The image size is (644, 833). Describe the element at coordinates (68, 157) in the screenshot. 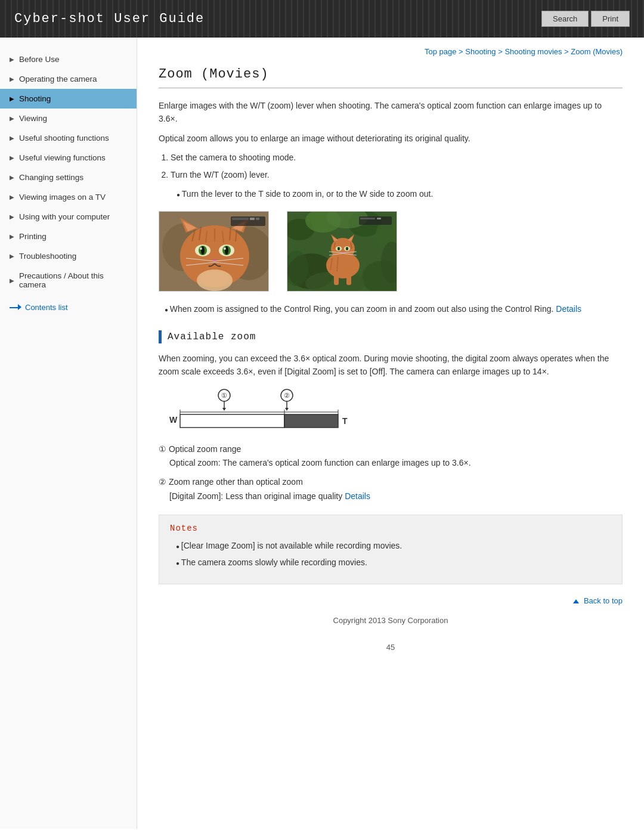

I see `sidebar-item-useful-viewing: ▶ Useful viewing functions` at that location.